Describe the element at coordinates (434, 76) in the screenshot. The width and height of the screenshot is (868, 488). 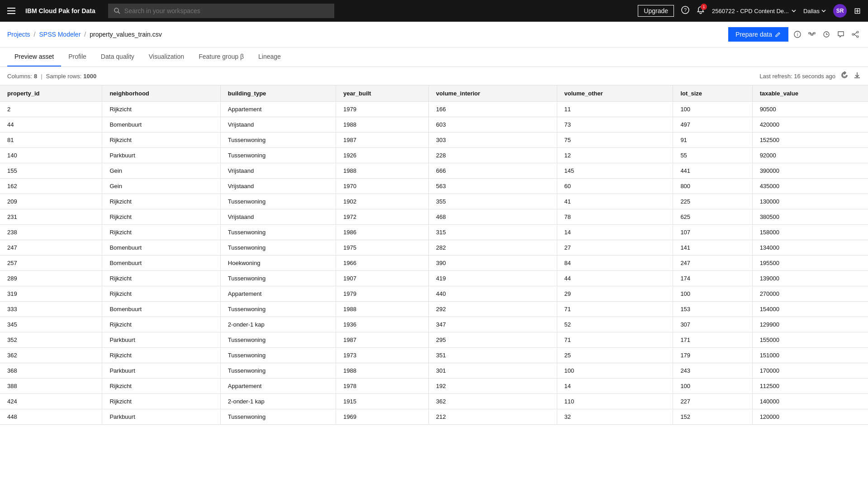
I see `table-meta-bar: Columns: 8 | Sample rows: 1000 Last refr…` at that location.